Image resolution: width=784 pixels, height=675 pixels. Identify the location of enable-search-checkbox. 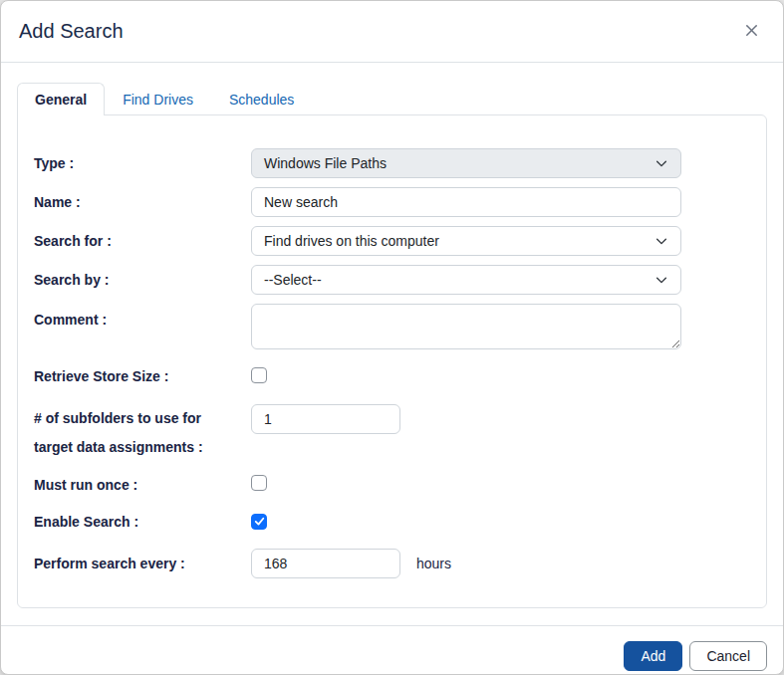
(259, 522).